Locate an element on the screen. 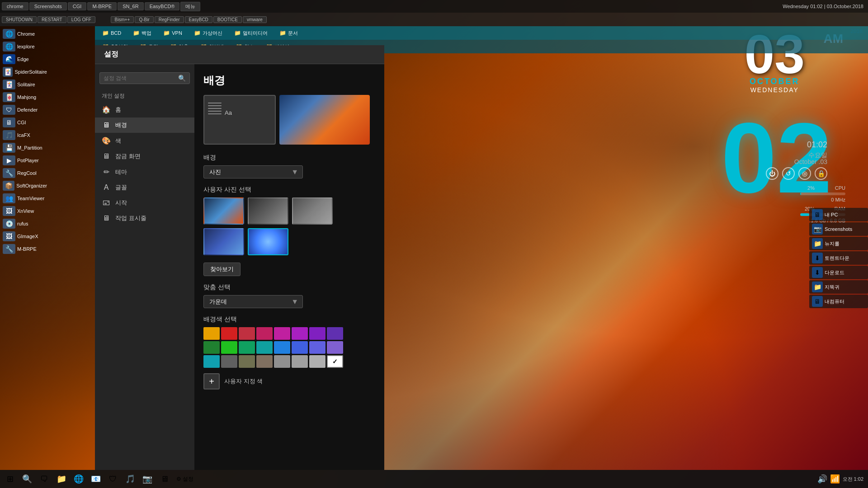 The image size is (868, 488). rp-download: ⬇ 다운로드 is located at coordinates (839, 272).